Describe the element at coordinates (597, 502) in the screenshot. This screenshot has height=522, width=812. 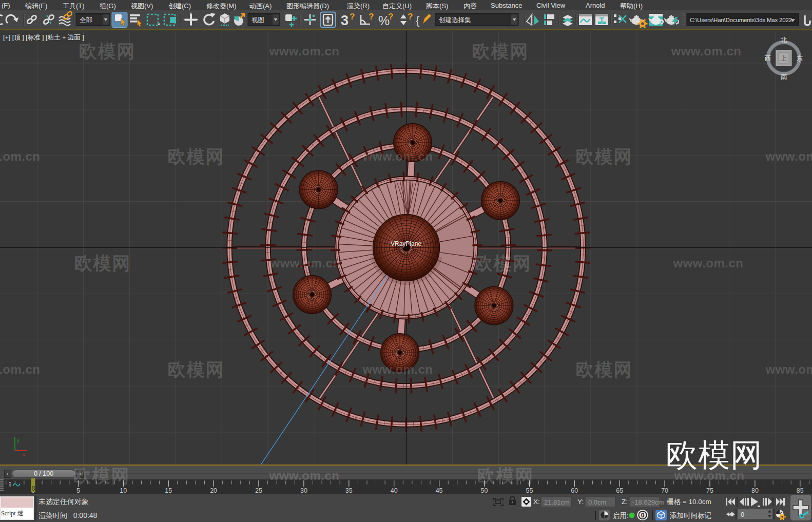
I see `svg-text: 0.0cm` at that location.